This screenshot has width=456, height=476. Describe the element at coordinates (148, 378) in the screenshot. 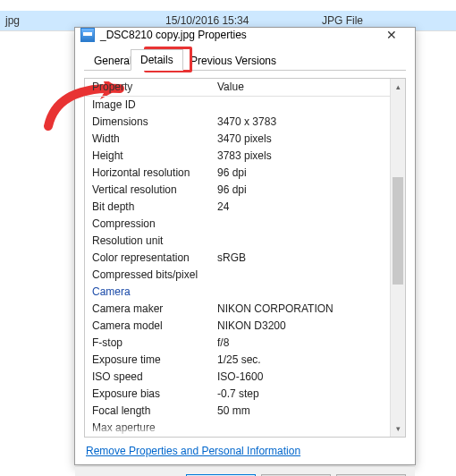

I see `property-label: ISO speed` at that location.